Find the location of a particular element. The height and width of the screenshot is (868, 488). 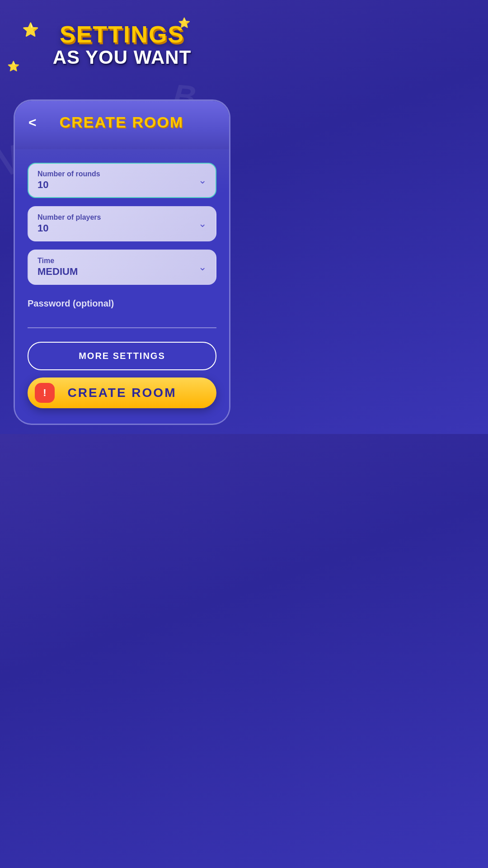

create-room-button: ! CREATE ROOM is located at coordinates (122, 393).